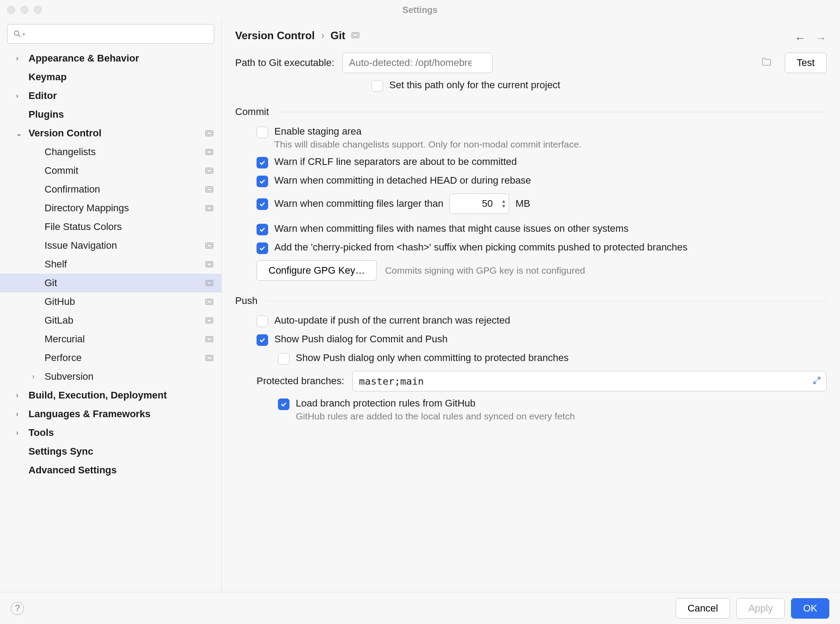  What do you see at coordinates (761, 608) in the screenshot?
I see `apply-button: Apply` at bounding box center [761, 608].